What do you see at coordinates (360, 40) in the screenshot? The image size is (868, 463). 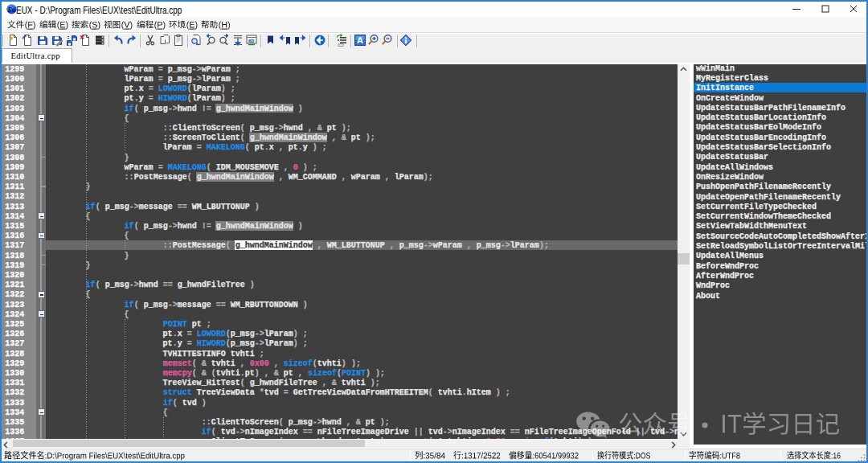 I see `svg-text: A` at bounding box center [360, 40].